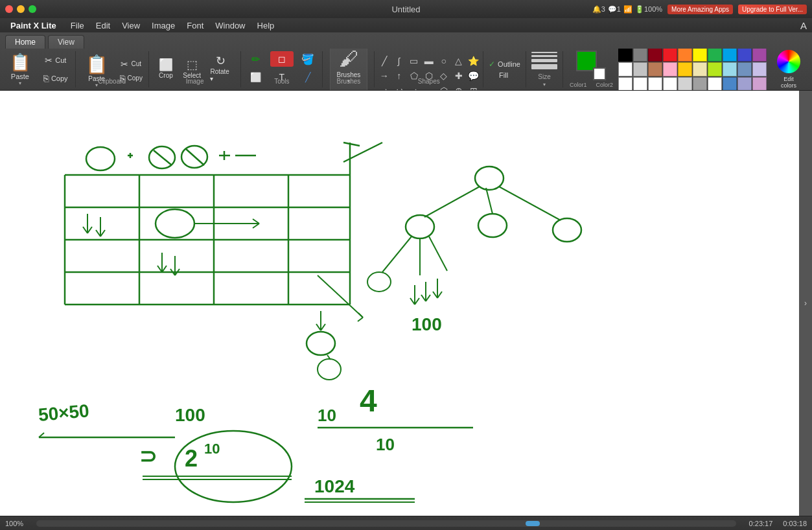 The height and width of the screenshot is (530, 812). Describe the element at coordinates (256, 77) in the screenshot. I see `select-rect-button: ⬜` at that location.